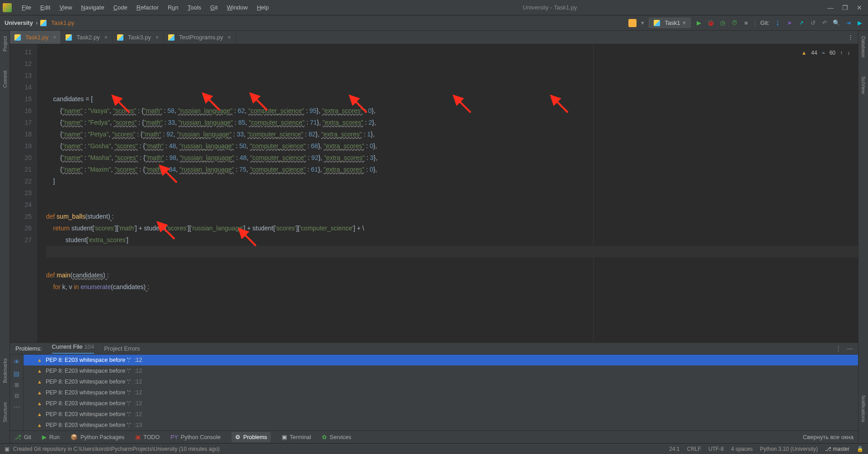 The width and height of the screenshot is (868, 454). What do you see at coordinates (194, 7) in the screenshot?
I see `menu-tools: Tools` at bounding box center [194, 7].